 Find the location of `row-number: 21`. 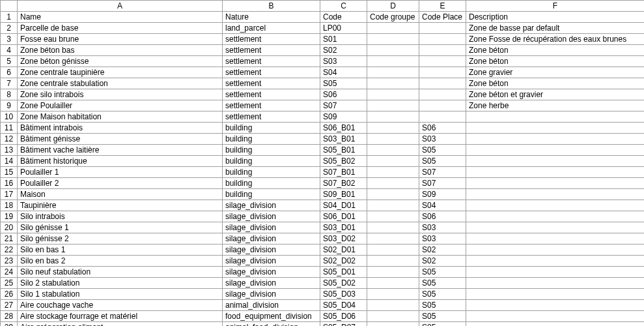

row-number: 21 is located at coordinates (9, 239).